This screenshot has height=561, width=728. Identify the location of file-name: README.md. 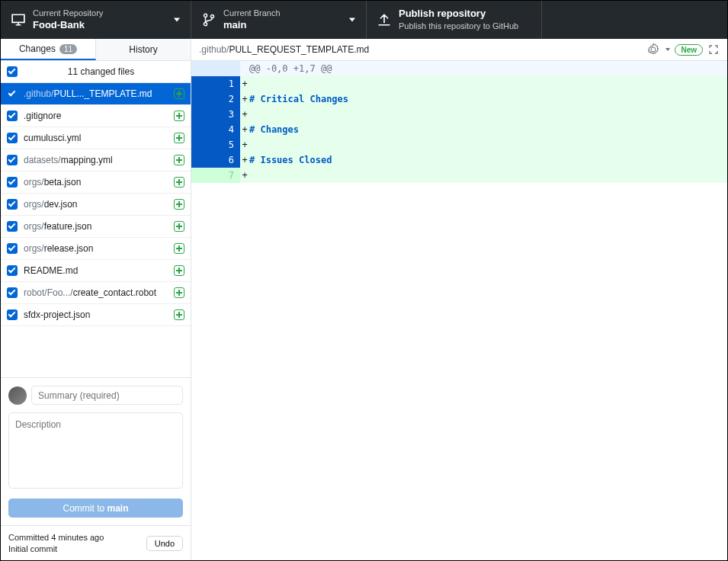
(99, 271).